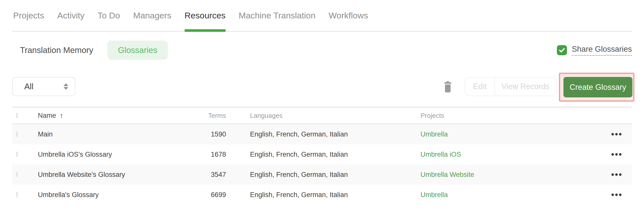 The image size is (644, 219). What do you see at coordinates (322, 154) in the screenshot?
I see `table-row: Umbrella iOS's Glossary 1678 English, Fr…` at bounding box center [322, 154].